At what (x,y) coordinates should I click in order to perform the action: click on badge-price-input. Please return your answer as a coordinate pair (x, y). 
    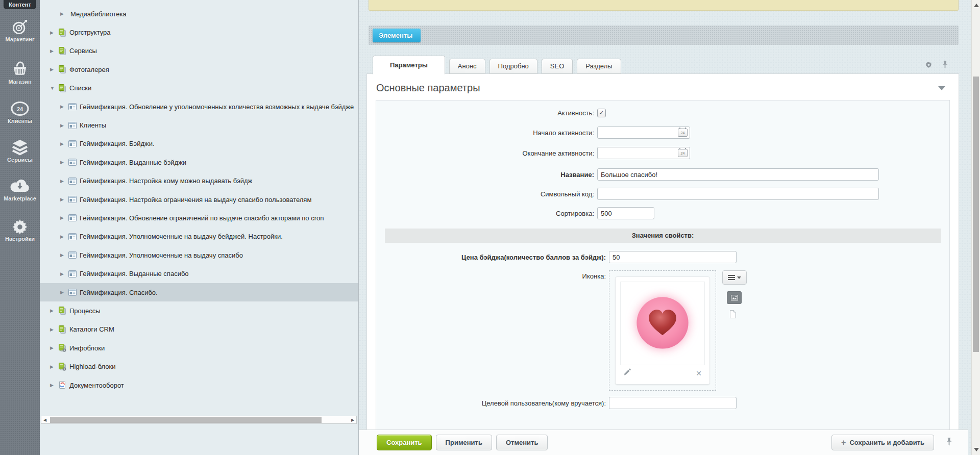
    Looking at the image, I should click on (673, 257).